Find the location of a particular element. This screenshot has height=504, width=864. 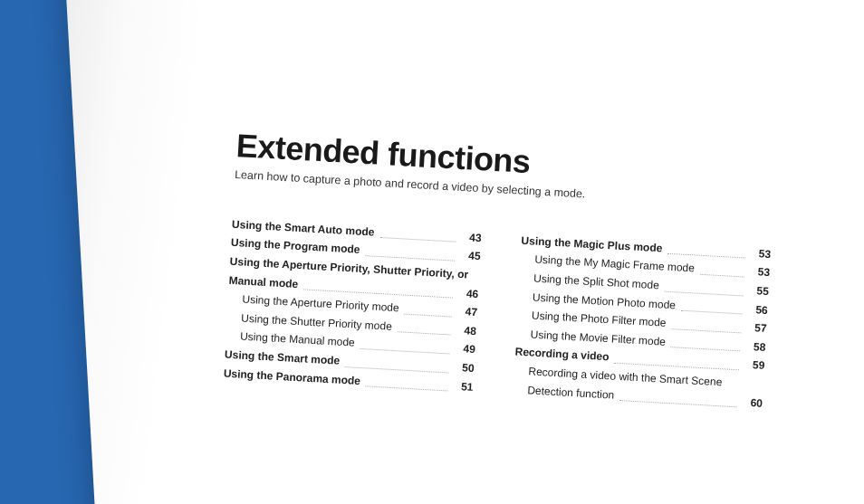

toc-right-column: Using the Magic Plus mode53Using the My … is located at coordinates (642, 322).